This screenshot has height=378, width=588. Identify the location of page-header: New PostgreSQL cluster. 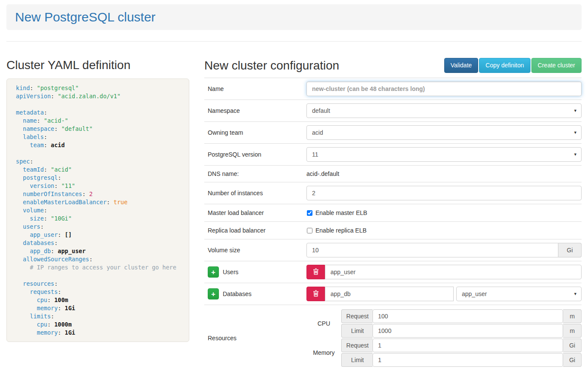
(294, 17).